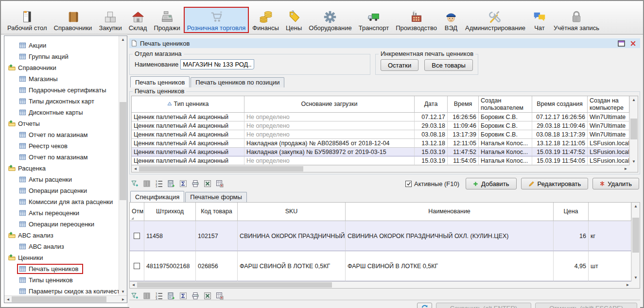  Describe the element at coordinates (61, 146) in the screenshot. I see `sidebar-item-9: Реестр чеков` at that location.